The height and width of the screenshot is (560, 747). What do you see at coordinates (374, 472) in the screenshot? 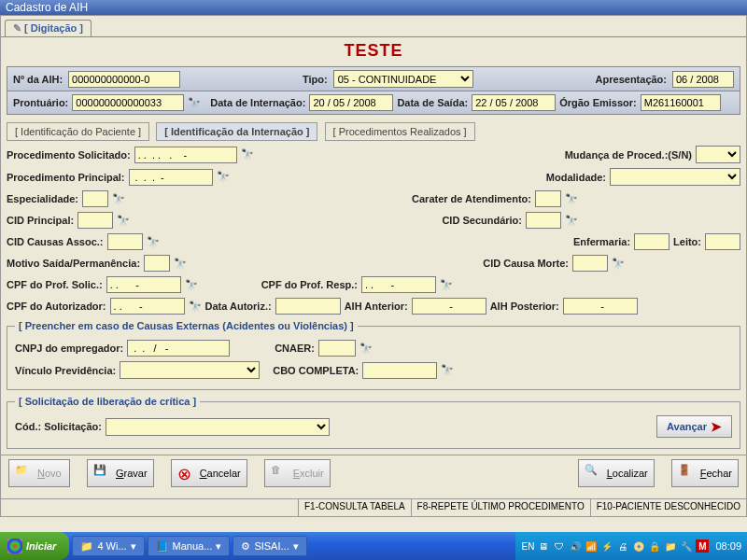
I see `toolbar: 📁NNovoovo 💾Gravar ⊗Cancelar 🗑Excluir 🔍Lo…` at bounding box center [374, 472].